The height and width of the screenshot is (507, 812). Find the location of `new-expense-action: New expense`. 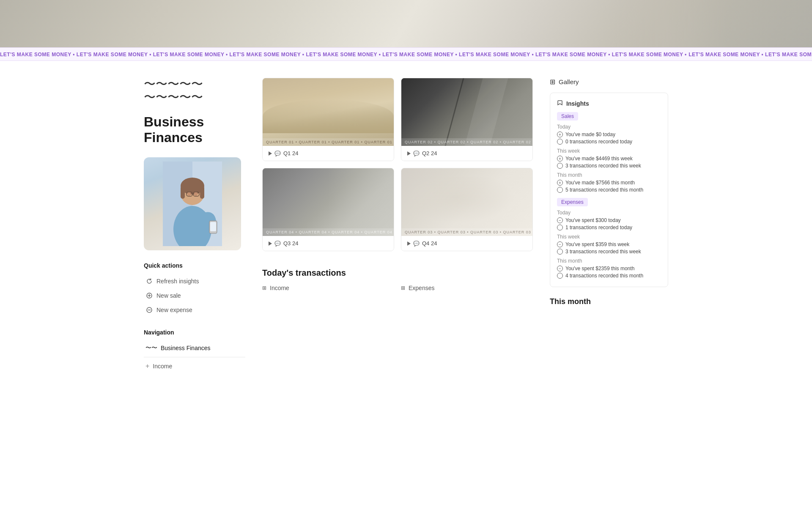

new-expense-action: New expense is located at coordinates (195, 310).